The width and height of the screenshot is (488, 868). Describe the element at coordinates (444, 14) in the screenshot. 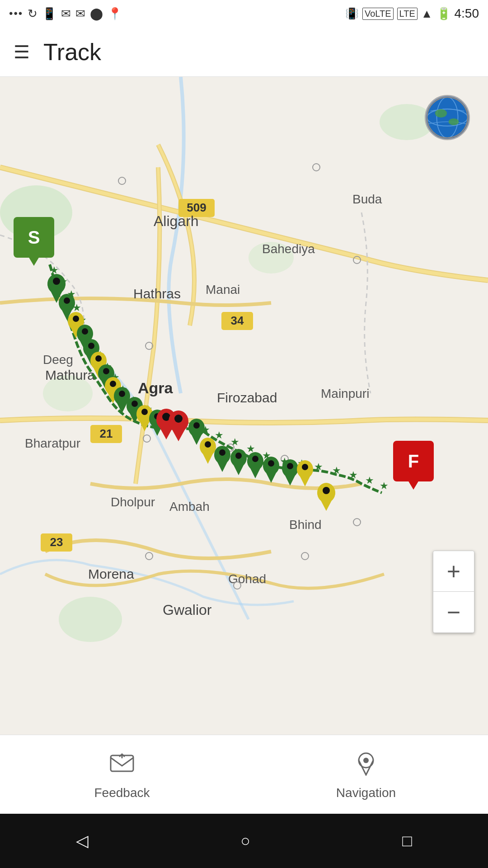

I see `battery-icon: 🔋` at that location.